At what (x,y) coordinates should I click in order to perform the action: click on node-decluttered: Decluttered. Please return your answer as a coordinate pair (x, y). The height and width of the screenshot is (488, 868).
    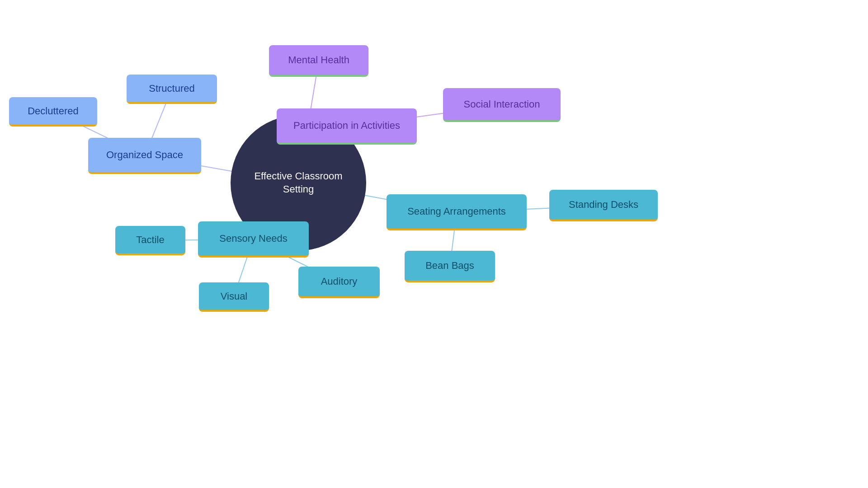
    Looking at the image, I should click on (53, 112).